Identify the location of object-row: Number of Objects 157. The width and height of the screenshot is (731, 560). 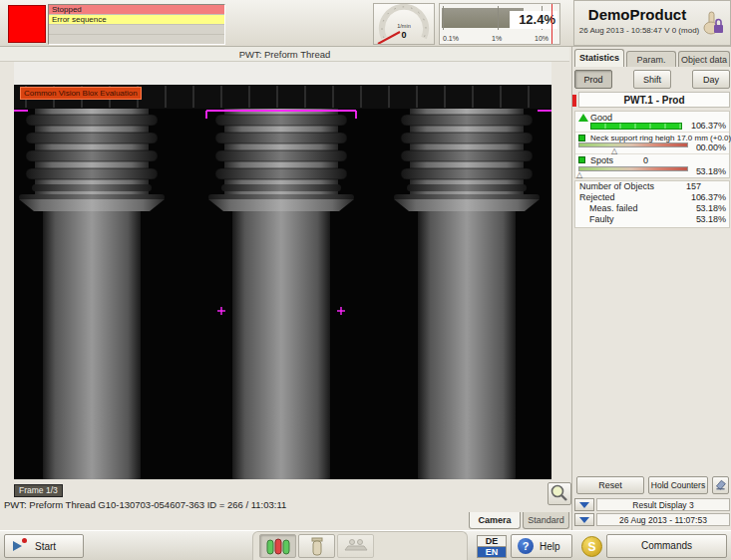
(652, 187).